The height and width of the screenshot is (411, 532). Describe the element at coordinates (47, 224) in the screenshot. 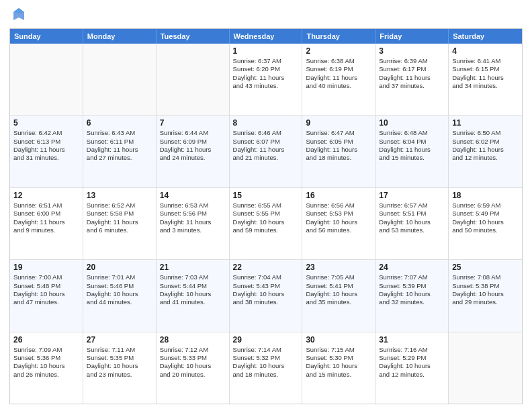

I see `day-cell-12: 12Sunrise: 6:51 AMSunset: 6:00 PMDayligh…` at that location.